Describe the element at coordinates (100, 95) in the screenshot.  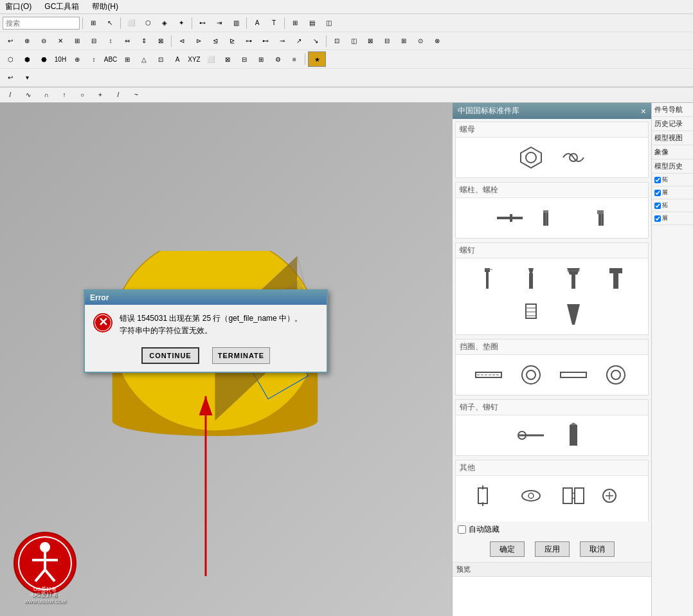
I see `draw-plus: +` at that location.